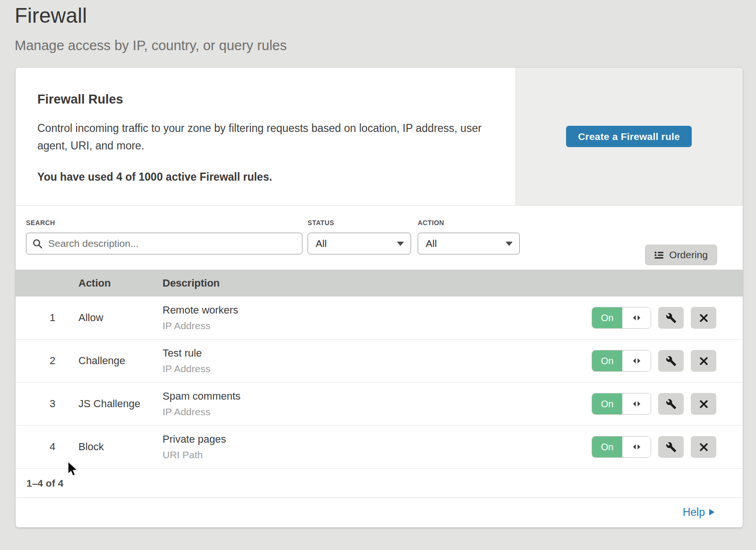  What do you see at coordinates (164, 244) in the screenshot?
I see `search-input-wrapper` at bounding box center [164, 244].